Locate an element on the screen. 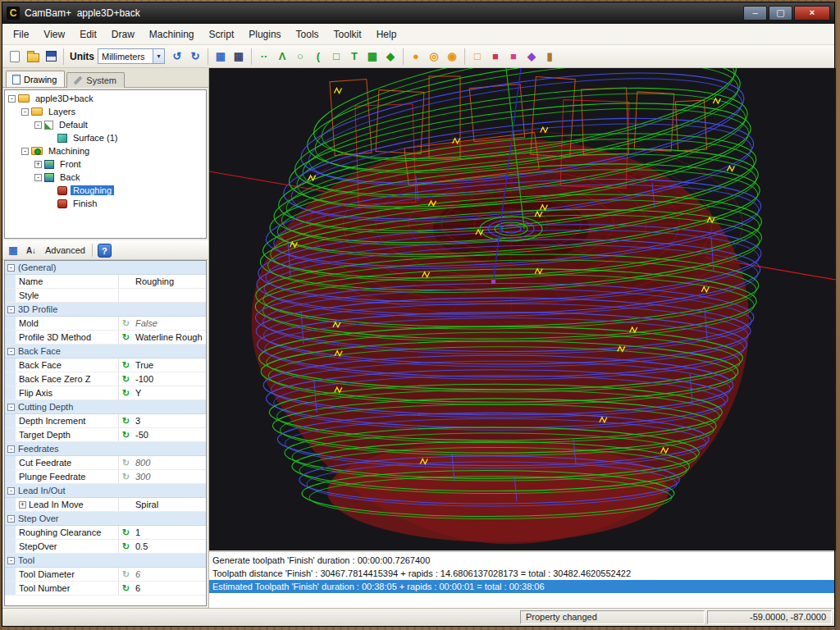 The height and width of the screenshot is (630, 840). properties-grid: -(General)NameRoughingStyle-3D ProfileMo… is located at coordinates (105, 433).